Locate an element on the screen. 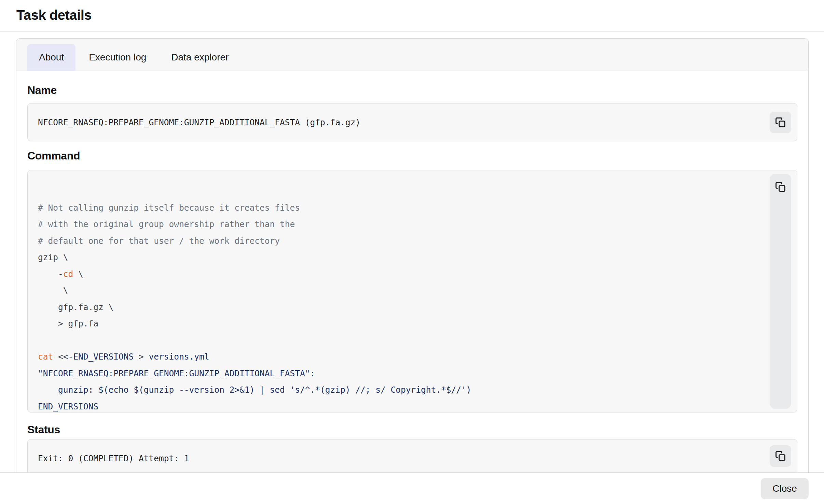  name-heading: Name is located at coordinates (412, 90).